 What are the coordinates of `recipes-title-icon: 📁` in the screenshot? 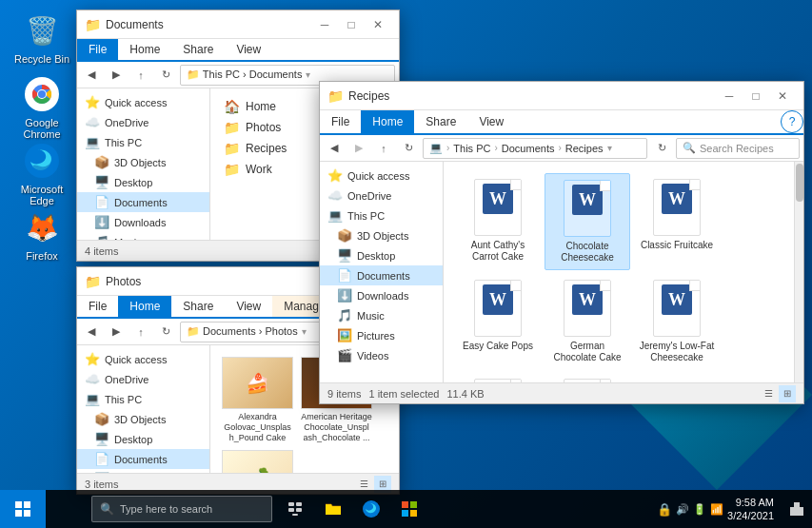 It's located at (335, 96).